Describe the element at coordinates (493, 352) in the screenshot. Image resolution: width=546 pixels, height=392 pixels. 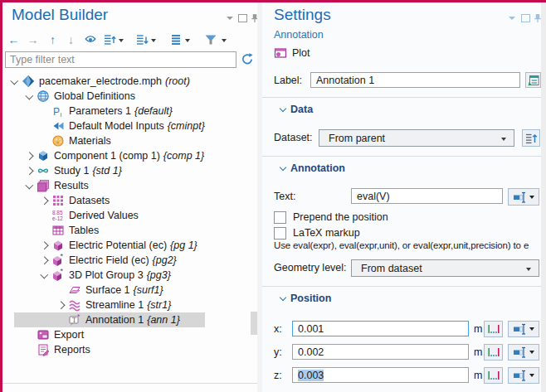
I see `y-range-button` at that location.